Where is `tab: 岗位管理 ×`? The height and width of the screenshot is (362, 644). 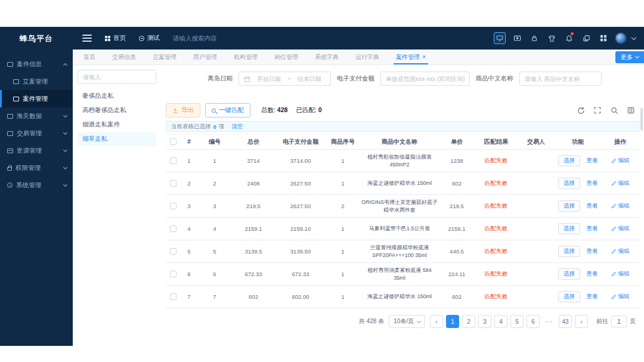
tab: 岗位管理 × is located at coordinates (286, 57).